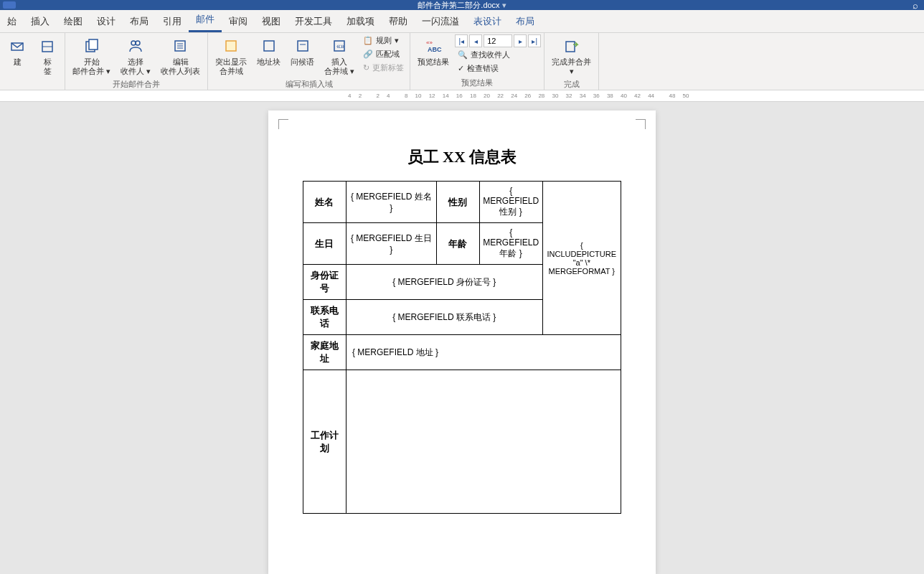  Describe the element at coordinates (477, 83) in the screenshot. I see `group-label-preview: 预览结果` at that location.